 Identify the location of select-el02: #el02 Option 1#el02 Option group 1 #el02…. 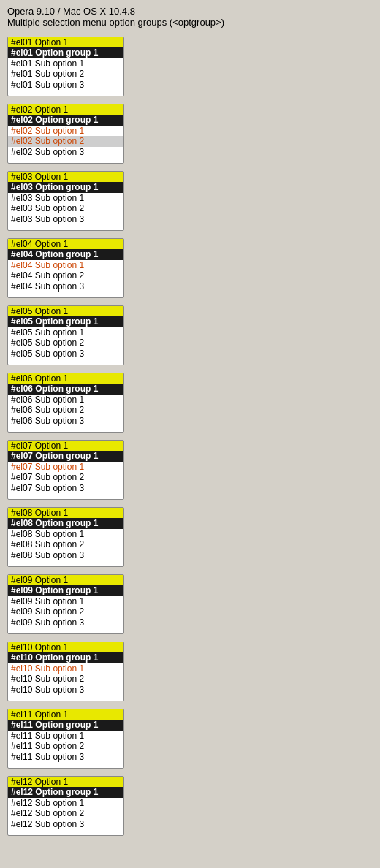
(66, 134).